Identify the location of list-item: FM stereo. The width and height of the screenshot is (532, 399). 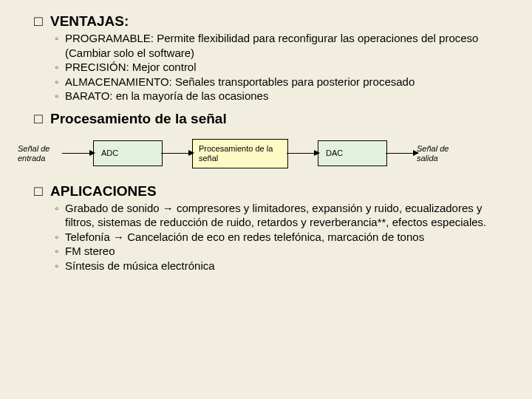
(284, 251).